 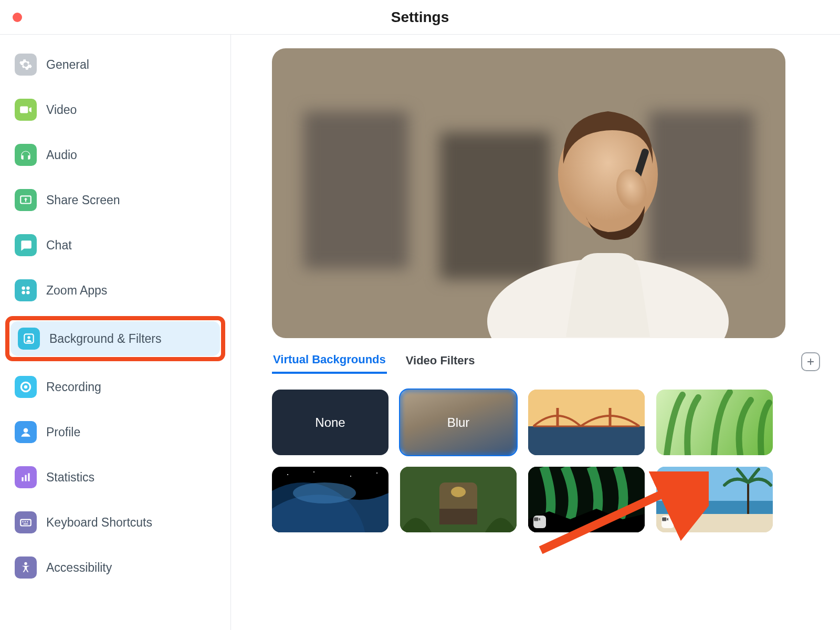 I want to click on sidebar-item-label: Accessibility, so click(x=79, y=568).